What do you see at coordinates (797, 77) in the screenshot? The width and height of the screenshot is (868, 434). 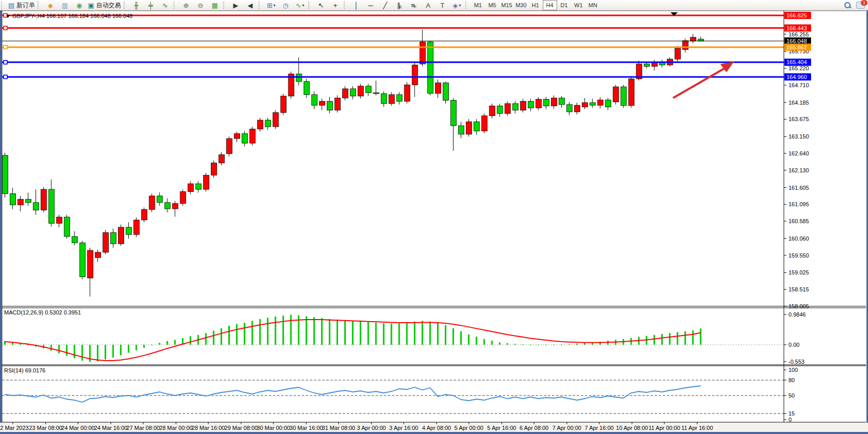 I see `price-line-164-960-badge-label: 164.960` at bounding box center [797, 77].